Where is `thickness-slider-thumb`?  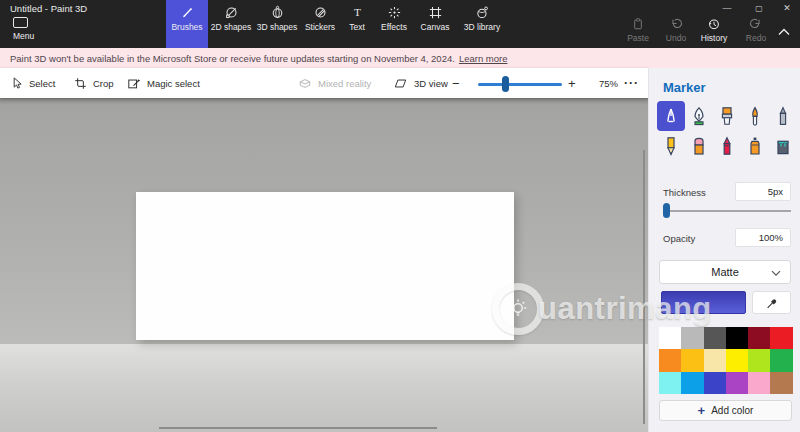
thickness-slider-thumb is located at coordinates (666, 210).